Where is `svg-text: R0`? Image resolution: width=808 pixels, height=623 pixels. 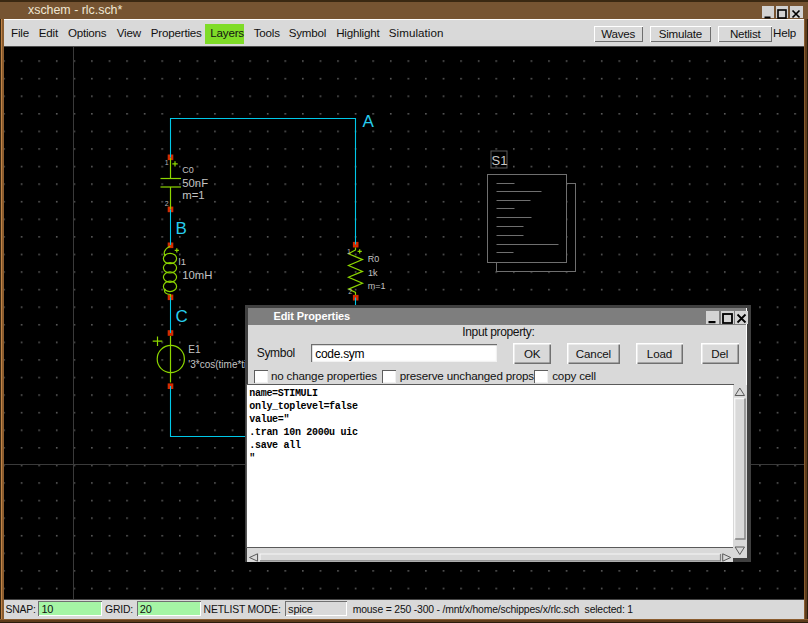 svg-text: R0 is located at coordinates (374, 258).